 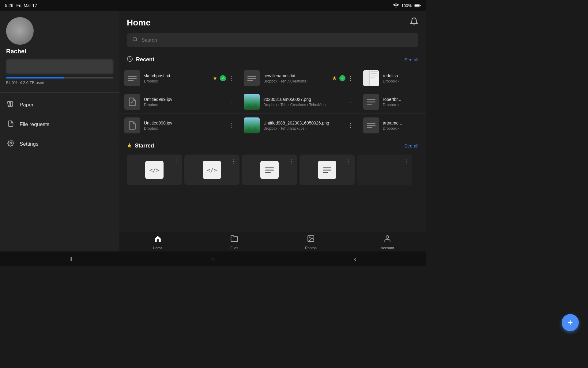 What do you see at coordinates (158, 248) in the screenshot?
I see `nav-item-home-label: Home` at bounding box center [158, 248].